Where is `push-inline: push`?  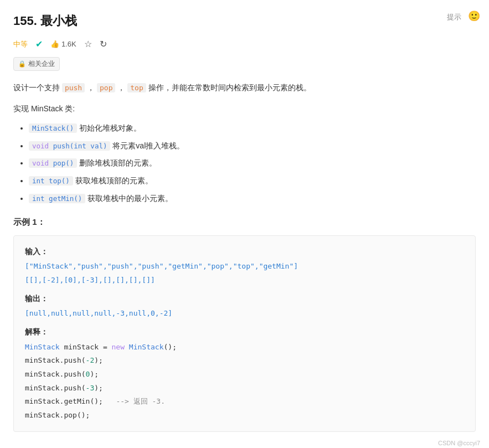
push-inline: push is located at coordinates (73, 87).